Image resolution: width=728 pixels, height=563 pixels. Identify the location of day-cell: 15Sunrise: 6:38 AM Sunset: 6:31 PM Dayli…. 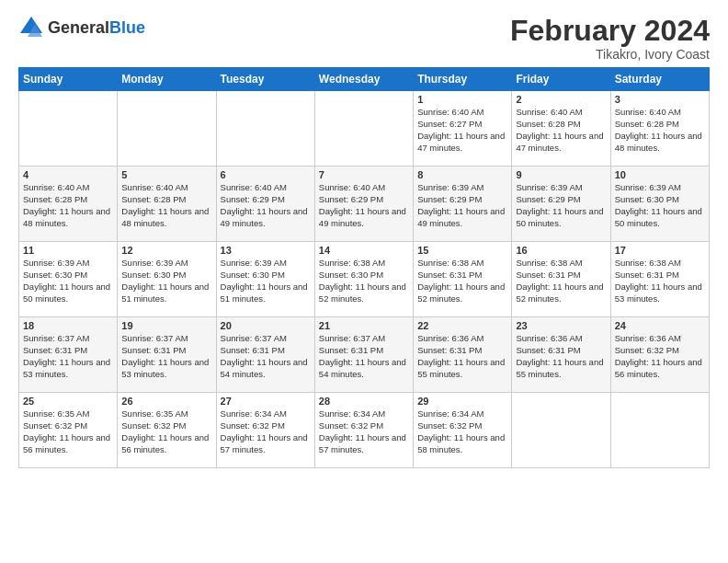
(463, 280).